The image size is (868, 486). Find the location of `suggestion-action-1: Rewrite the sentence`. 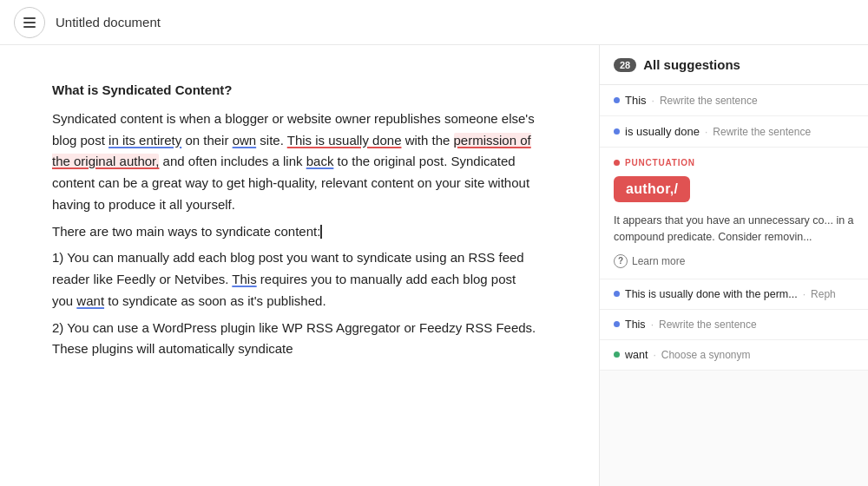

suggestion-action-1: Rewrite the sentence is located at coordinates (708, 101).